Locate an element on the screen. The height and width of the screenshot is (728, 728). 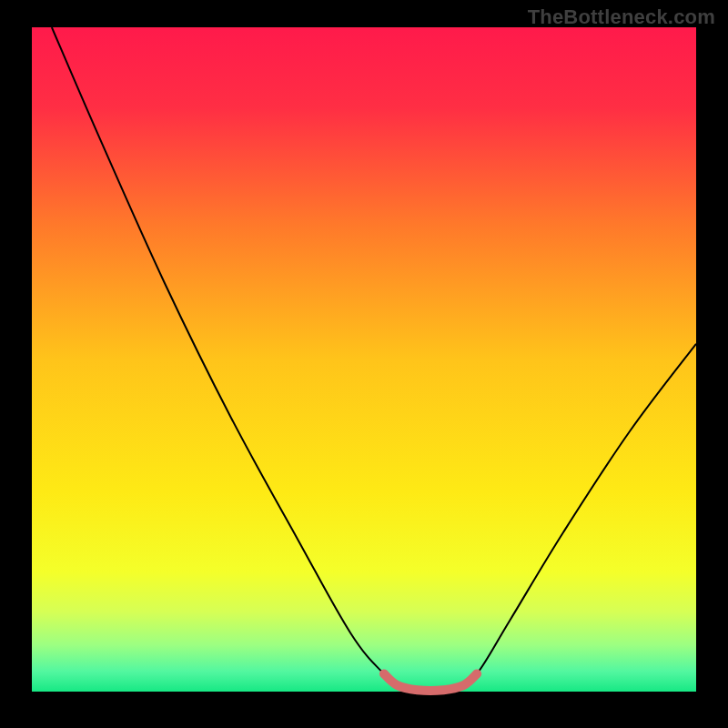
watermark-text: TheBottleneck.com is located at coordinates (622, 17).